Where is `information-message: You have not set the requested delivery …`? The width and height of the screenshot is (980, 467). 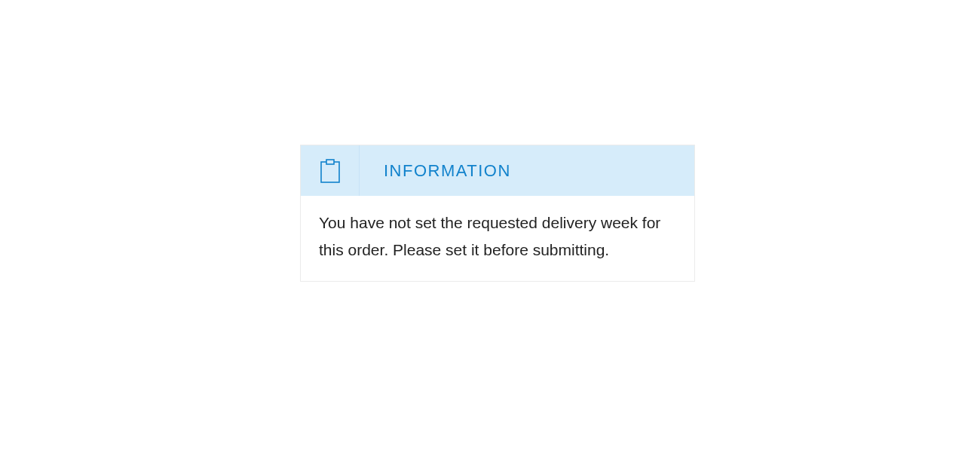 information-message: You have not set the requested delivery … is located at coordinates (498, 238).